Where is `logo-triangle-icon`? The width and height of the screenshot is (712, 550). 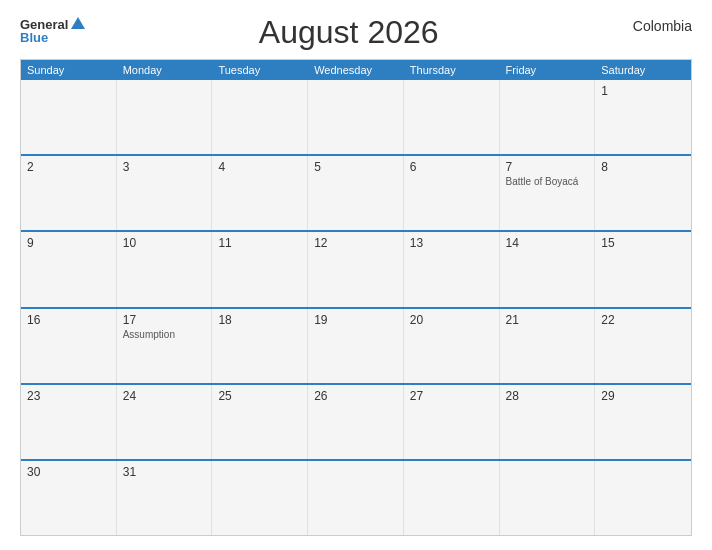
logo-triangle-icon is located at coordinates (78, 23).